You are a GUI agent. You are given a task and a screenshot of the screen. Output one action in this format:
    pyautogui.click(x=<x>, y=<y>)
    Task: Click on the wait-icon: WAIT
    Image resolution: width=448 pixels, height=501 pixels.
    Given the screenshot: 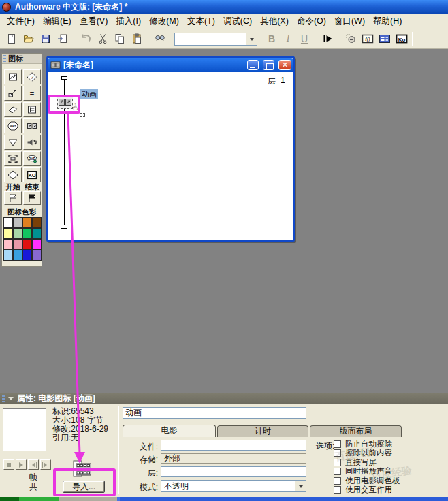 What is the action you would take?
    pyautogui.click(x=13, y=126)
    